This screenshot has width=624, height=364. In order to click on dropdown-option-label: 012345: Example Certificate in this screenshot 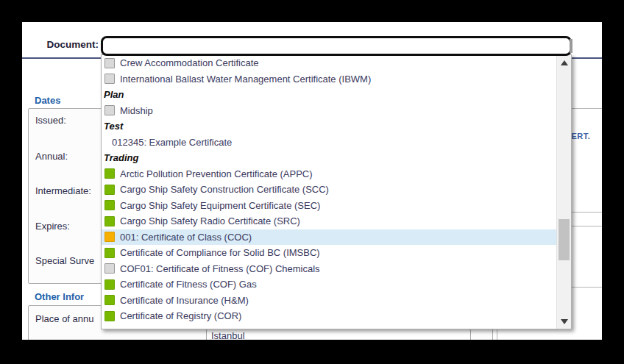, I will do `click(172, 143)`.